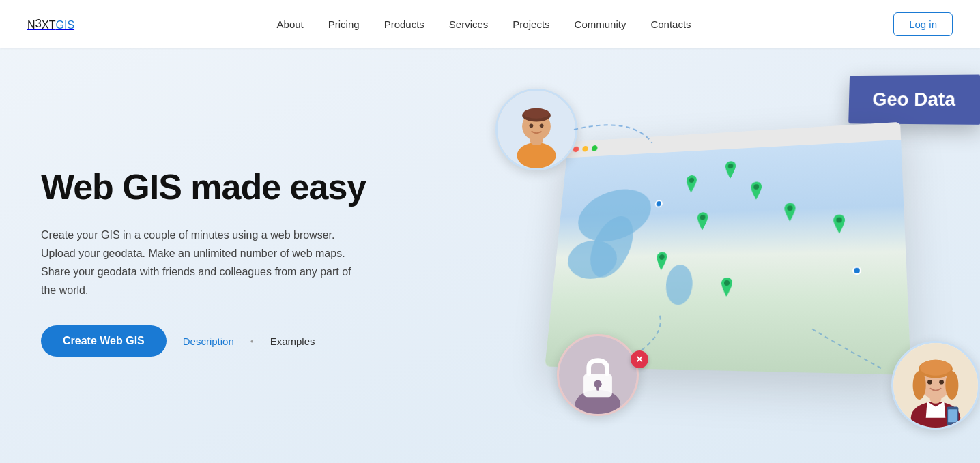  What do you see at coordinates (469, 24) in the screenshot?
I see `nav-services: Services` at bounding box center [469, 24].